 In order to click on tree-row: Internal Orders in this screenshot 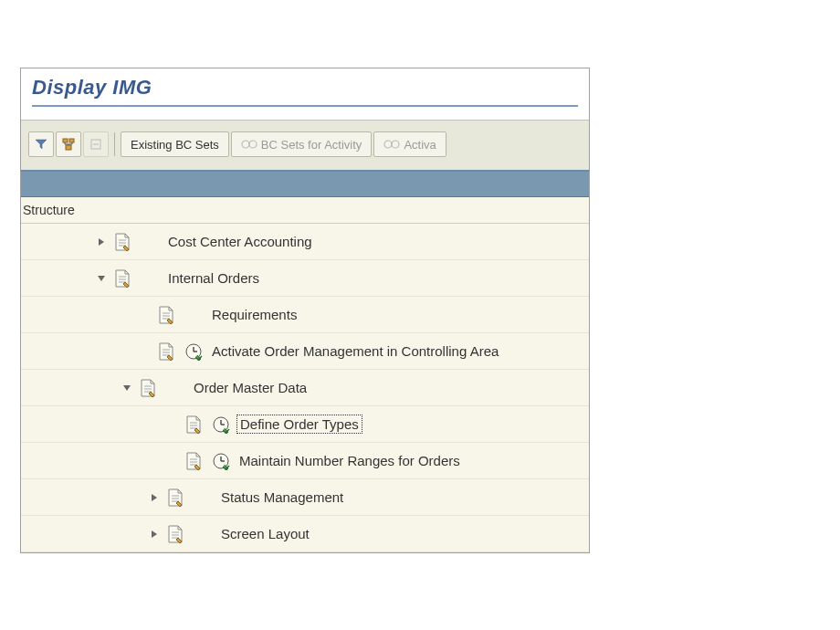, I will do `click(305, 278)`.